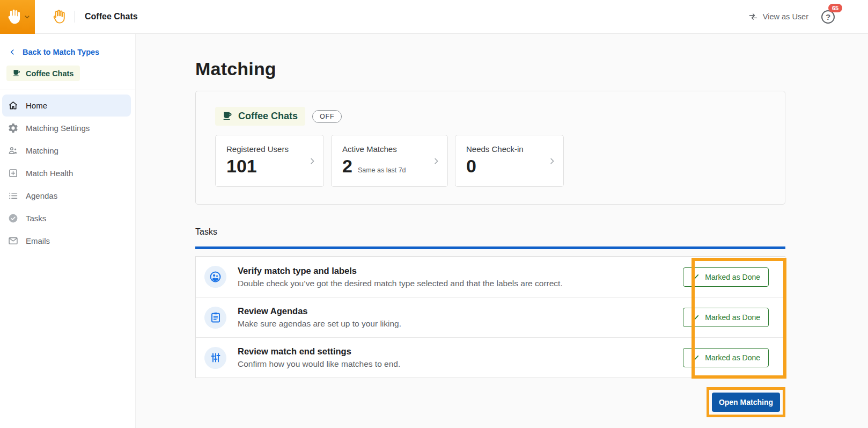  I want to click on sidebar: Back to Match Types Coffee Chats Home Ma…, so click(68, 231).